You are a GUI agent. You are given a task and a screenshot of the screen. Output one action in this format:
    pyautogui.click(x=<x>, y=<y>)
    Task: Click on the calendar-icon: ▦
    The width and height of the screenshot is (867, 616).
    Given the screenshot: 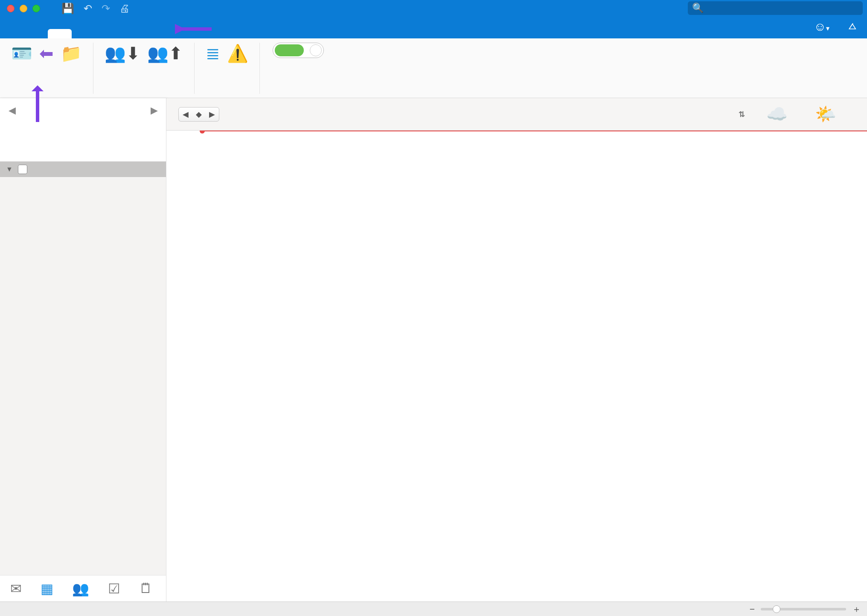 What is the action you would take?
    pyautogui.click(x=47, y=589)
    